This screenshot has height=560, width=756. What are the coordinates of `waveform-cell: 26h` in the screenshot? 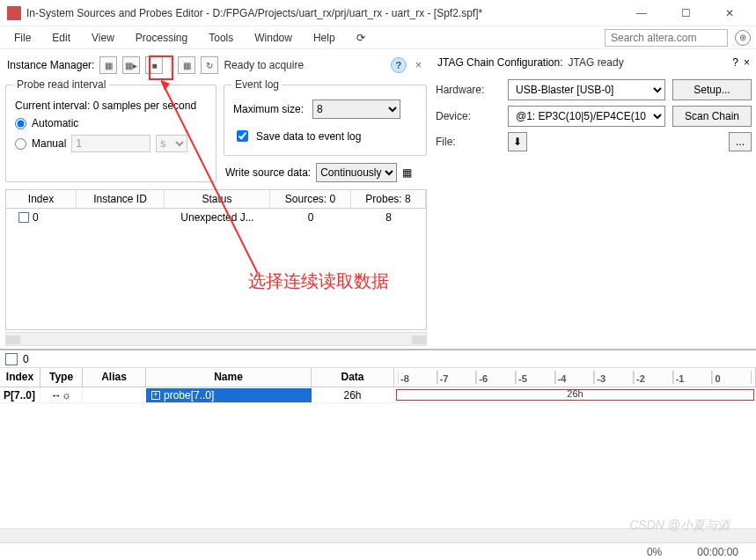 It's located at (576, 394).